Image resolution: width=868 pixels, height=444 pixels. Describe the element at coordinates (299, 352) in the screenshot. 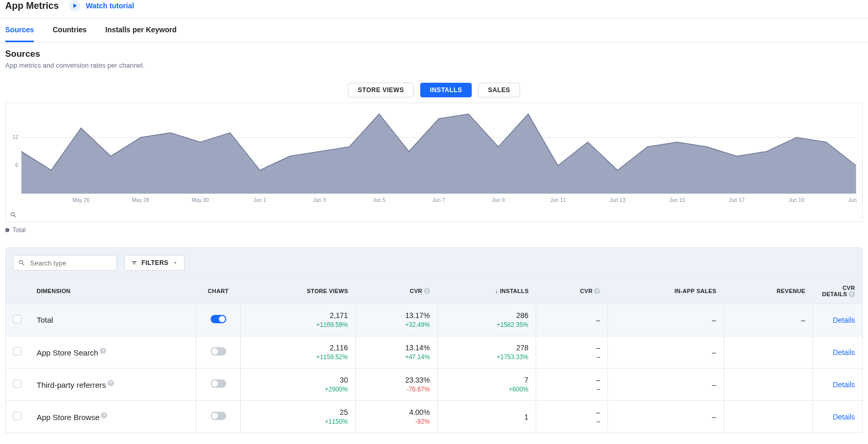

I see `store-views-cell: 2,116+1159.52%` at that location.